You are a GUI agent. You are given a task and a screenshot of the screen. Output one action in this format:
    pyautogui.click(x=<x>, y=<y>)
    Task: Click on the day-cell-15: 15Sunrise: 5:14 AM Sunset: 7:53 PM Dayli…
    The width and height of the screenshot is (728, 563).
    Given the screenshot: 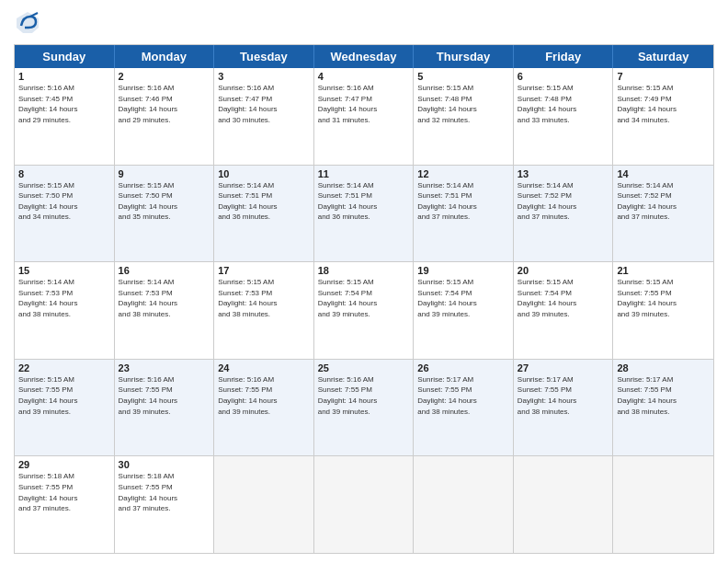 What is the action you would take?
    pyautogui.click(x=64, y=311)
    